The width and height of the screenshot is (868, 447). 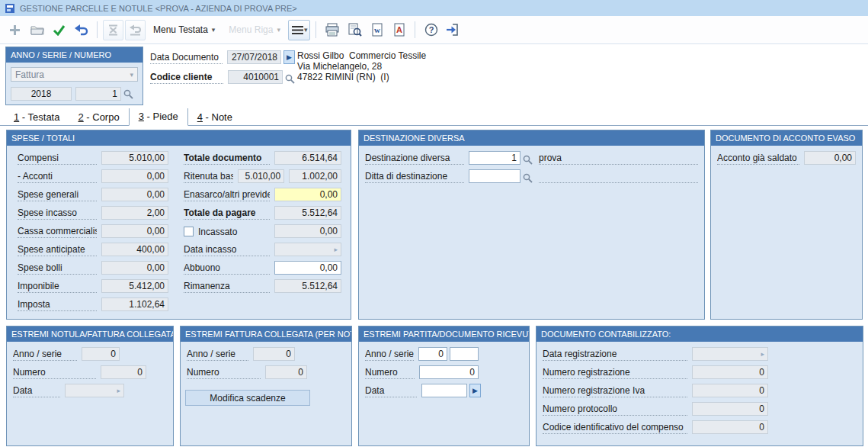 What do you see at coordinates (189, 232) in the screenshot?
I see `incassato-checkbox` at bounding box center [189, 232].